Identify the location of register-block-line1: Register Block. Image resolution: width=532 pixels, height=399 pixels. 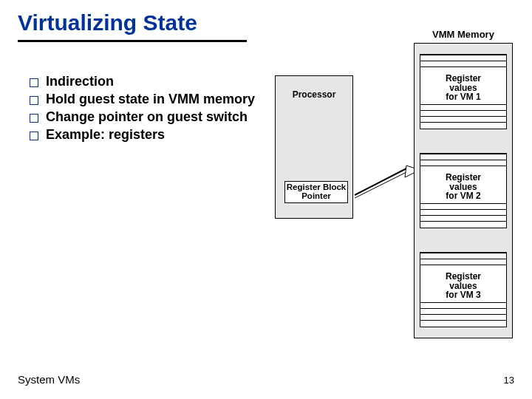
(316, 188).